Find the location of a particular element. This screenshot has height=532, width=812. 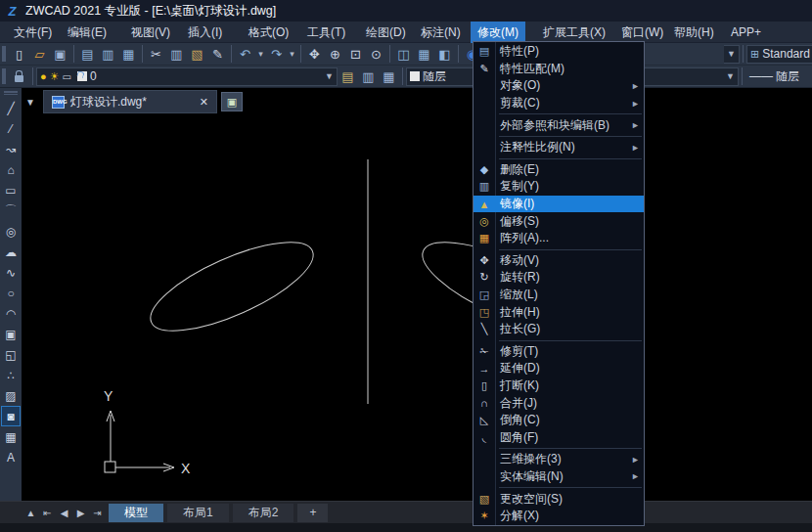

hatch-icon: ▨ is located at coordinates (11, 395).